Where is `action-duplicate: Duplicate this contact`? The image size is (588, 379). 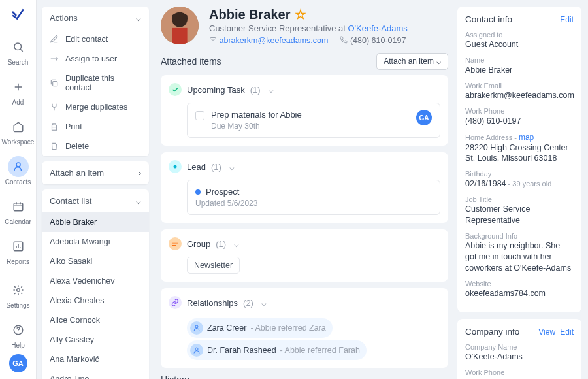
action-duplicate: Duplicate this contact is located at coordinates (95, 83).